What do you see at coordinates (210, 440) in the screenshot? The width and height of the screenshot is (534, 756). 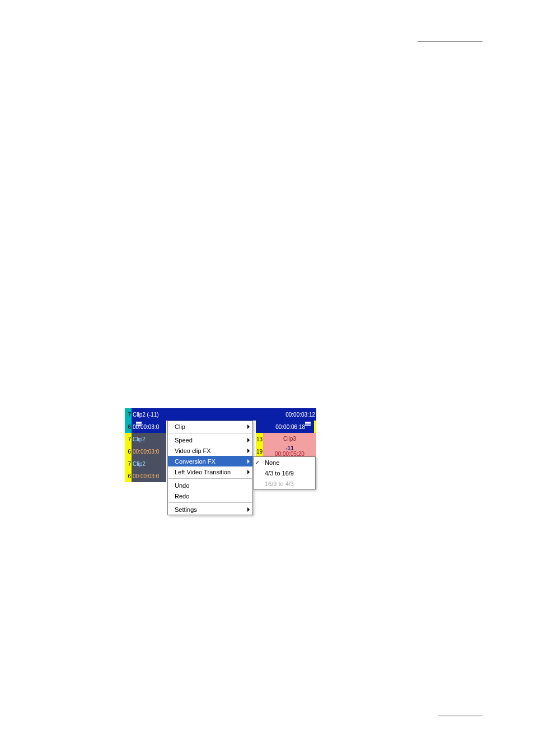 I see `menu-item-speed: Speed` at bounding box center [210, 440].